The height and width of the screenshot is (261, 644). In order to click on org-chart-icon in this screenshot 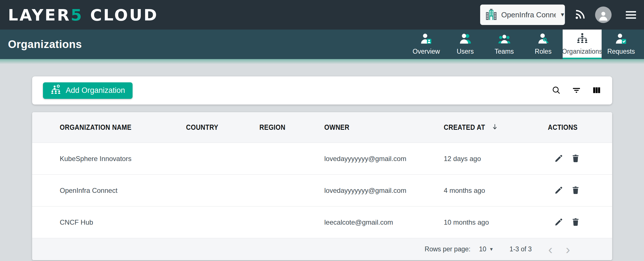, I will do `click(582, 39)`.